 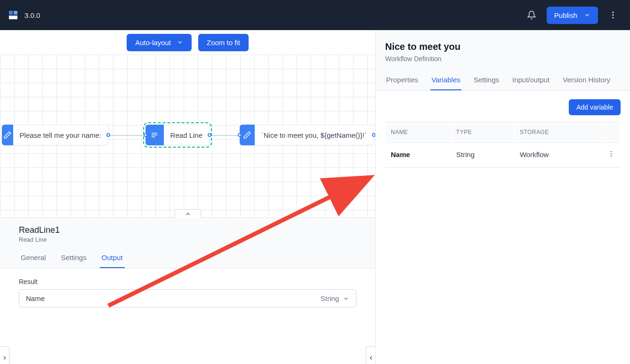 What do you see at coordinates (503, 107) in the screenshot?
I see `add-variable-wrap: Add variable` at bounding box center [503, 107].